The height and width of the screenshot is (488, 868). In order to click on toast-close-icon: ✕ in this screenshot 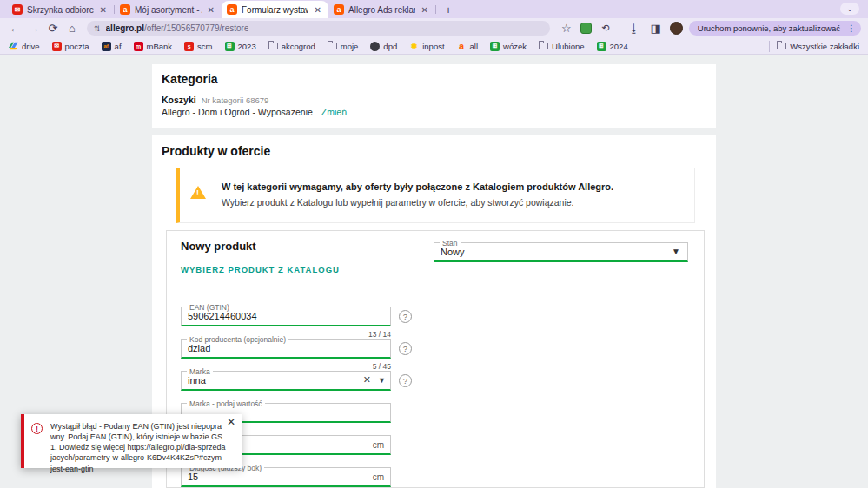, I will do `click(231, 422)`.